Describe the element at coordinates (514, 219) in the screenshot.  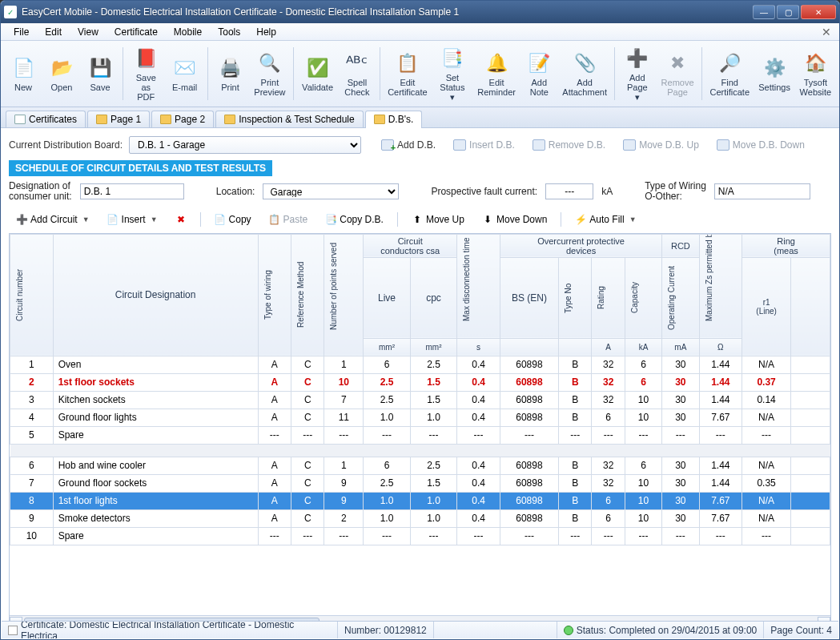
I see `move-down-button: ⬇Move Down` at that location.